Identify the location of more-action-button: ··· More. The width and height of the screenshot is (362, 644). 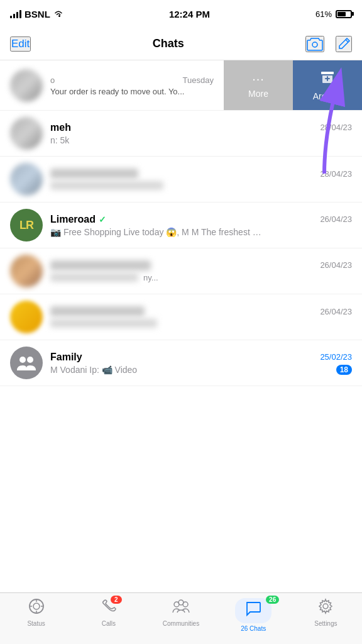
(258, 86).